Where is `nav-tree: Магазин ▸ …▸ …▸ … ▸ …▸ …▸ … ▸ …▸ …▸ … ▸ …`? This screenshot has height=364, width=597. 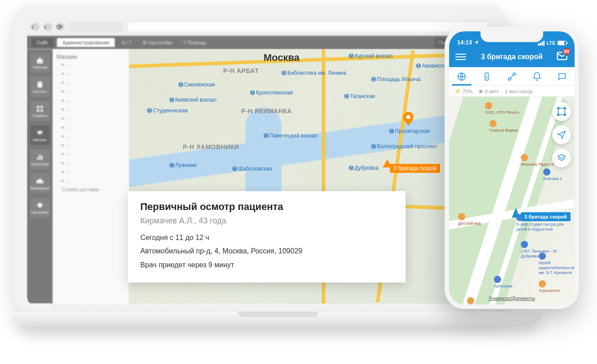 nav-tree: Магазин ▸ …▸ …▸ … ▸ …▸ …▸ … ▸ …▸ …▸ … ▸ … is located at coordinates (91, 176).